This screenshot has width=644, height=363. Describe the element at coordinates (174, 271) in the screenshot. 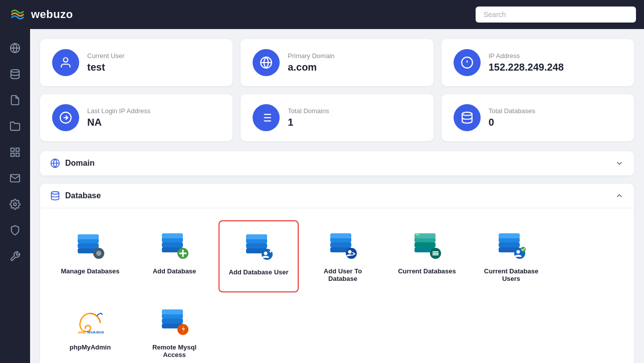

I see `add-database-label: Add Database` at that location.